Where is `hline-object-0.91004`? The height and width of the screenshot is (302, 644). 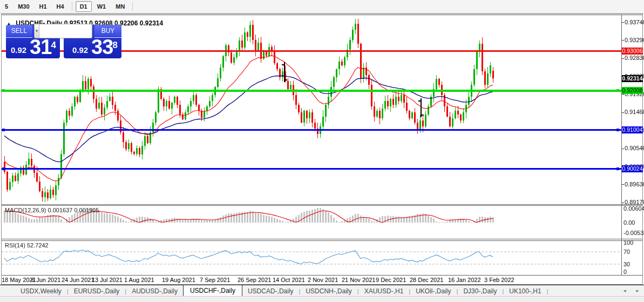 hline-object-0.91004 is located at coordinates (311, 130).